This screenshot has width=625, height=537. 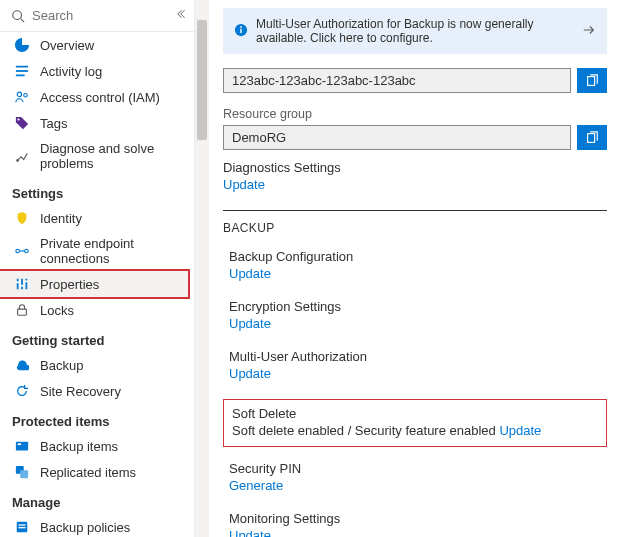 I want to click on sidebar-item-label: Site Recovery, so click(x=80, y=392).